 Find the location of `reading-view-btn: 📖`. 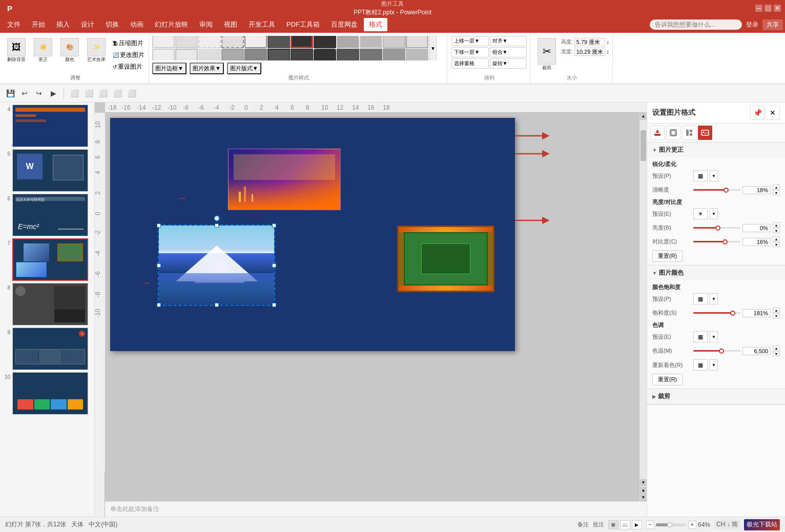

reading-view-btn: 📖 is located at coordinates (625, 525).